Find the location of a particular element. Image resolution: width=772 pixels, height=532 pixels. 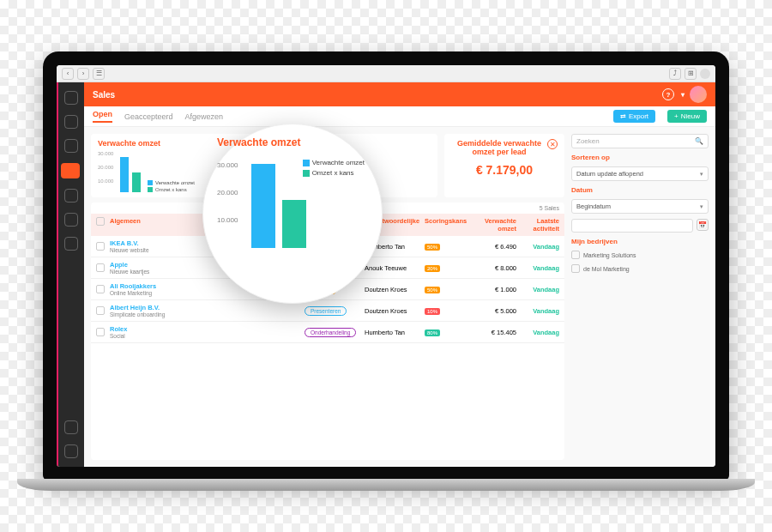

mag-bar-chance is located at coordinates (294, 224).